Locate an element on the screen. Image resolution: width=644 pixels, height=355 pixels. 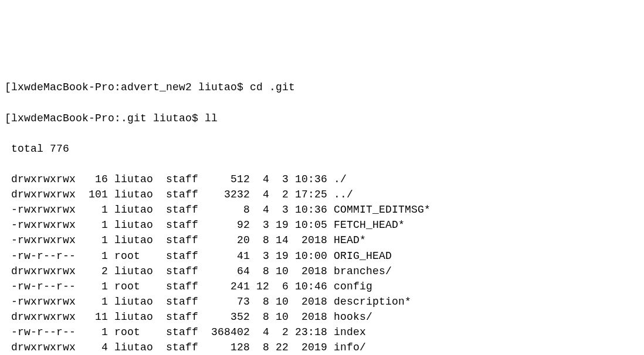
prompt-text: [lxwdeMacBook-Pro:advert_new2 liutao$ is located at coordinates (127, 87).